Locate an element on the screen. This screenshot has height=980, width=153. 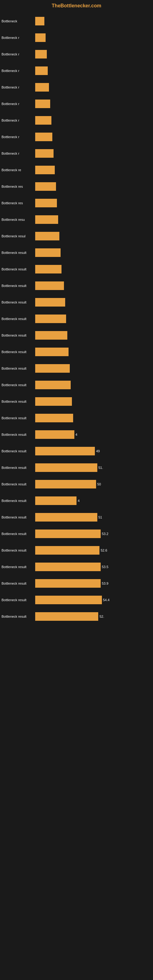
bar-row: Bottleneck result52.6 is located at coordinates (76, 550).